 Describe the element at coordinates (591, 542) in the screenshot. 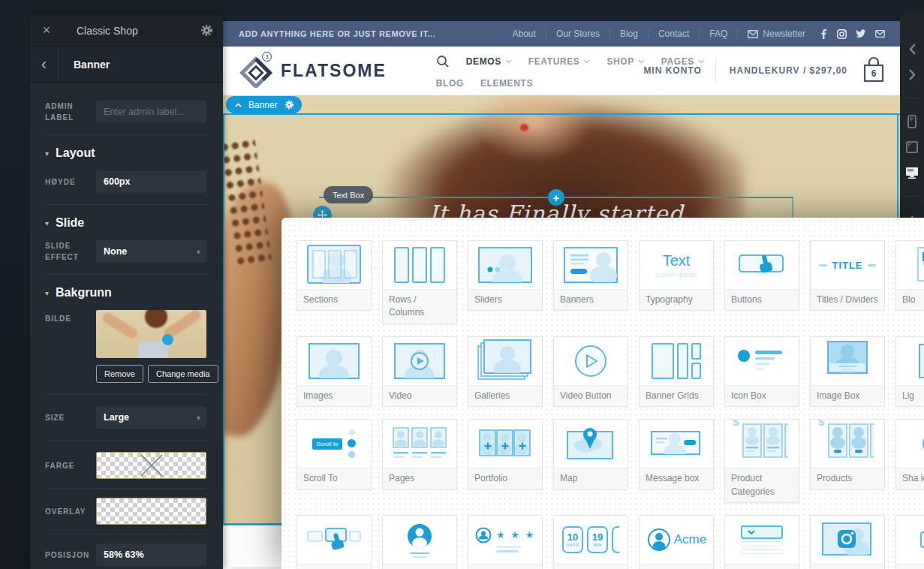

I see `element-tile: 10DAYS19MINCountdown` at that location.